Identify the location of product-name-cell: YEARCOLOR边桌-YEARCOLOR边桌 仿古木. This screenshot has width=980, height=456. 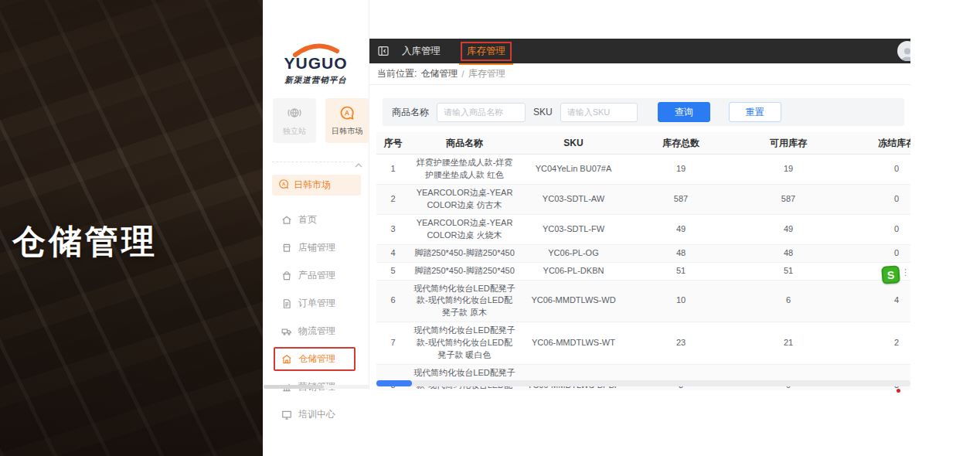
(464, 199).